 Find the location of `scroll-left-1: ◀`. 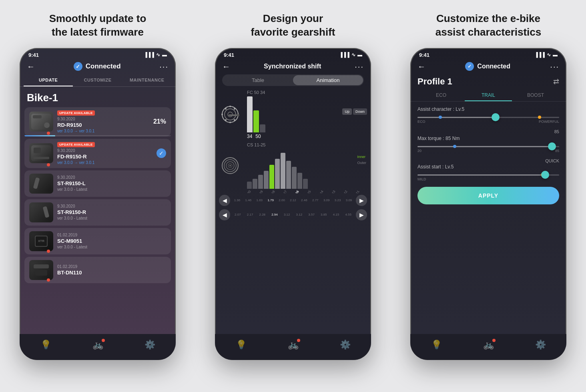

scroll-left-1: ◀ is located at coordinates (225, 200).